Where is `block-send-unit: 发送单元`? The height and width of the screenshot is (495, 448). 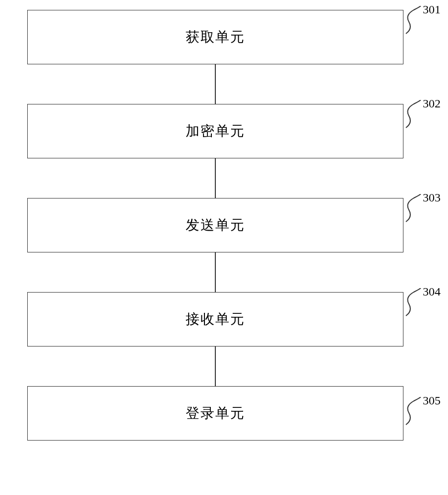
block-send-unit: 发送单元 is located at coordinates (215, 225).